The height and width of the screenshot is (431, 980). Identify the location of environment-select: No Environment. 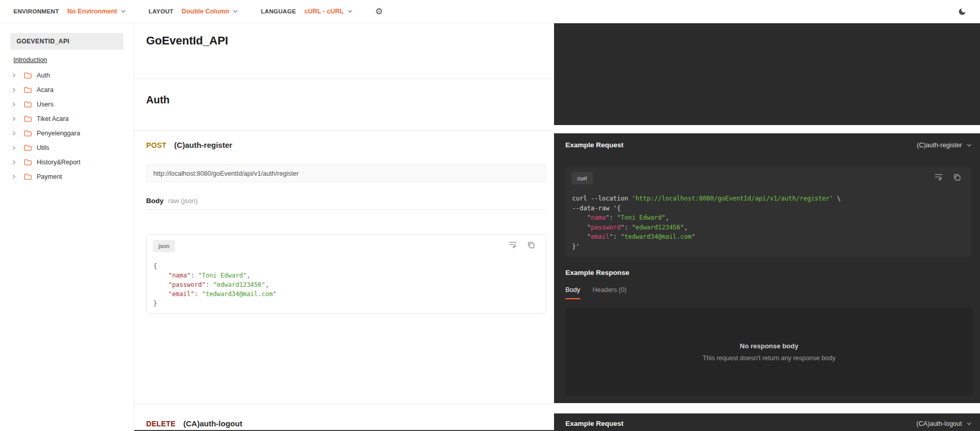
(97, 11).